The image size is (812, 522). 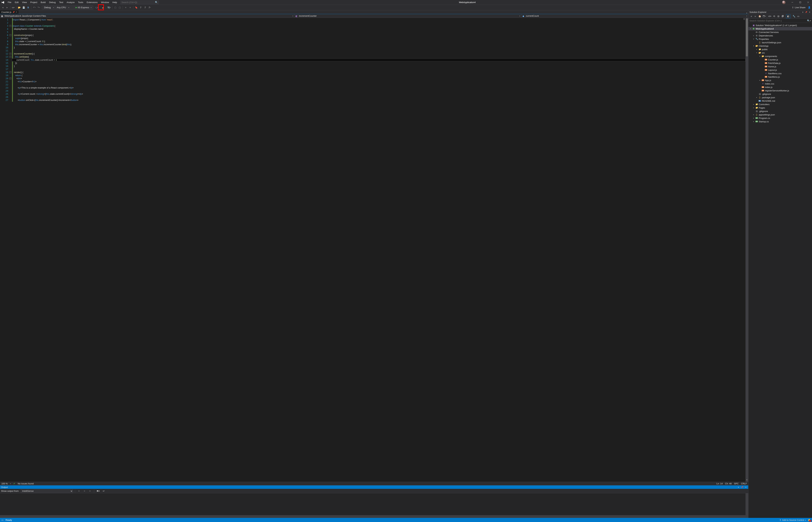 I want to click on code-line-3: export class Counter extends Component {, so click(x=379, y=26).